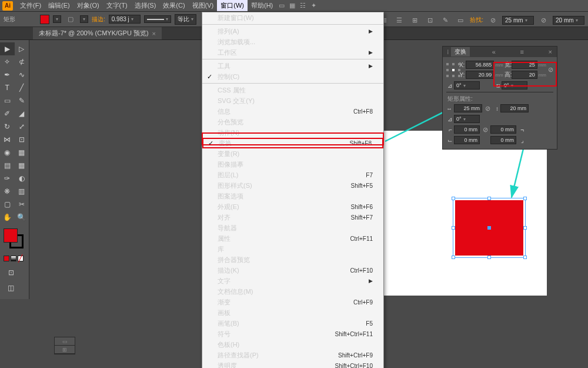 Image resolution: width=588 pixels, height=368 pixels. Describe the element at coordinates (293, 260) in the screenshot. I see `menu-item: 拼合器预览` at that location.